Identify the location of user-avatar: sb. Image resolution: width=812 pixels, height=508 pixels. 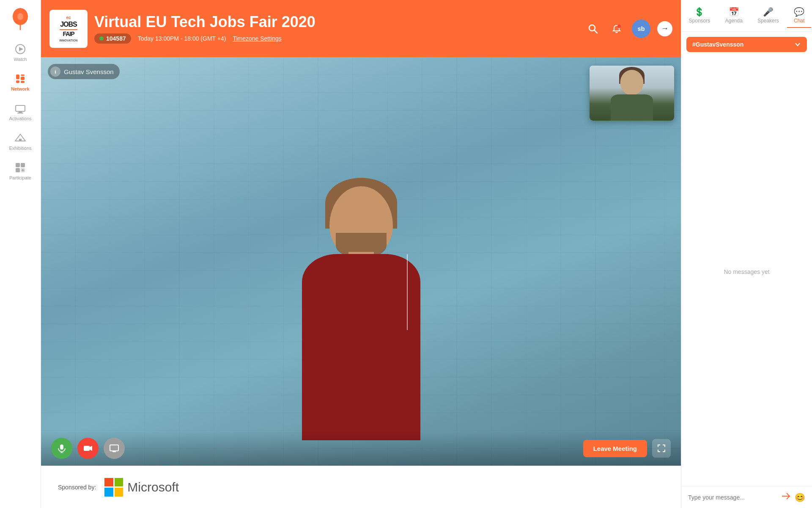
(641, 29).